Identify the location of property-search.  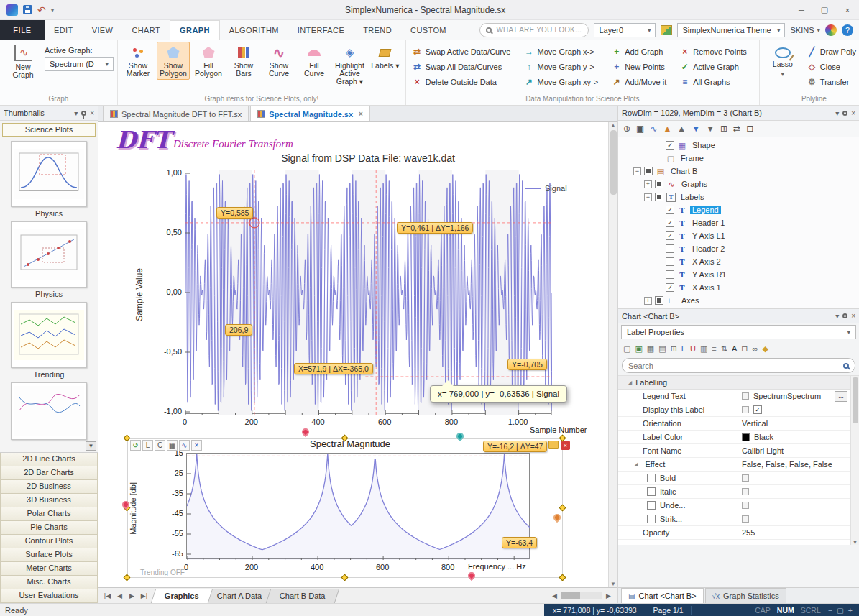
(739, 365).